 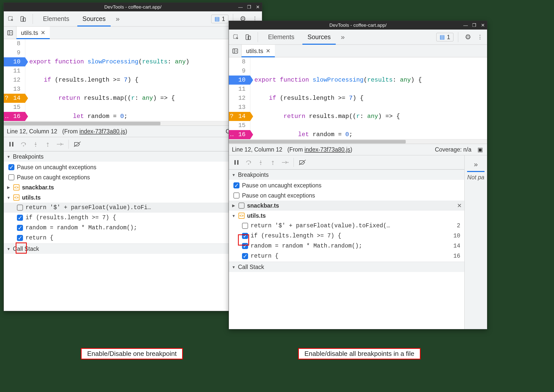 I want to click on breakpoint-file-group: ▶ snackbar.ts ✕, so click(x=347, y=206).